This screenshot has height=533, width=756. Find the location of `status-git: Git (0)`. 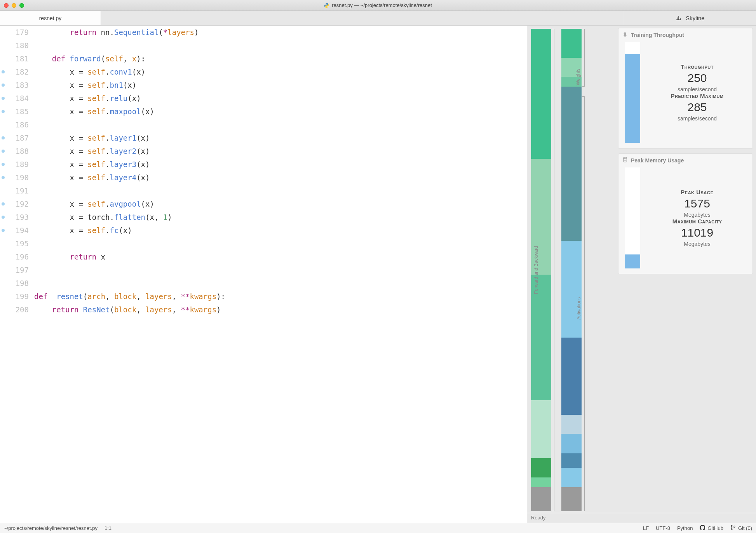

status-git: Git (0) is located at coordinates (741, 528).